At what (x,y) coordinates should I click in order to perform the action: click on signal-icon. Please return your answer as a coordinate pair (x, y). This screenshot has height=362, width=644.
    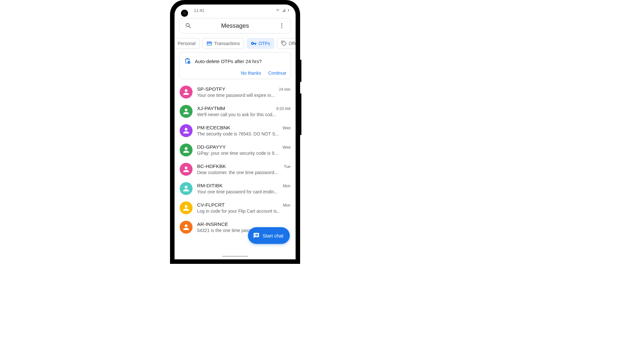
    Looking at the image, I should click on (284, 10).